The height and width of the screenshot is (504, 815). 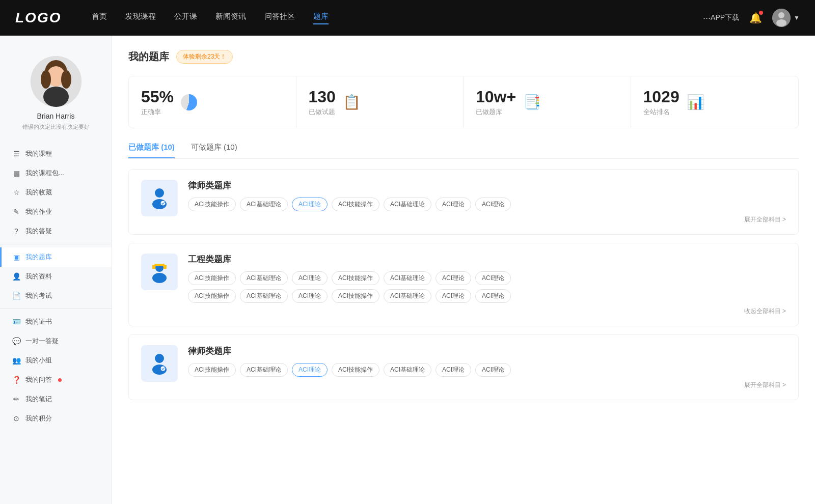 I want to click on user-avatar-button: ▼, so click(x=786, y=18).